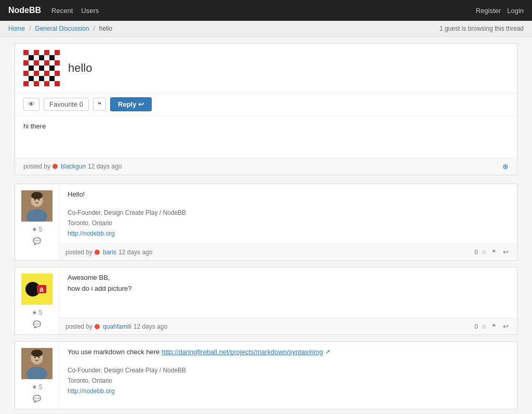  I want to click on quote-button: ❝, so click(100, 104).